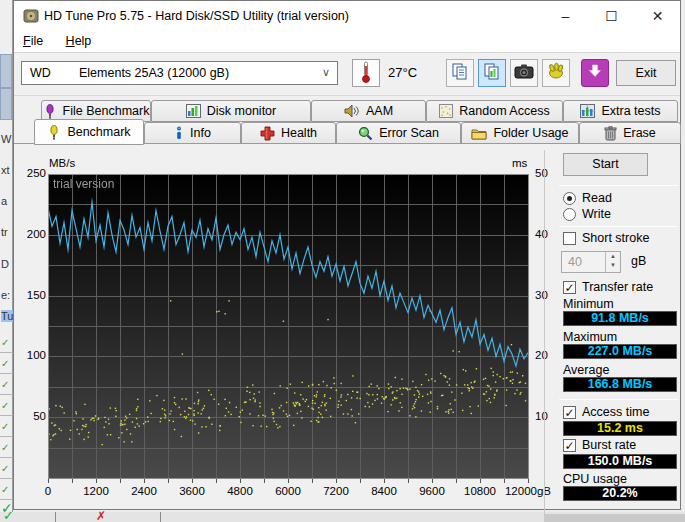 The height and width of the screenshot is (522, 685). What do you see at coordinates (299, 133) in the screenshot?
I see `tab-label: Health` at bounding box center [299, 133].